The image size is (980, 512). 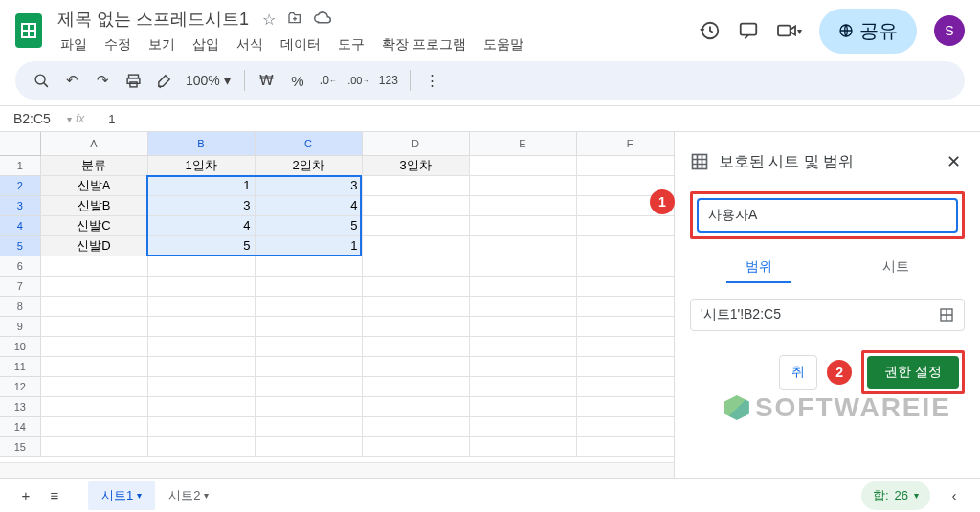 I want to click on redo-icon: ↷, so click(x=102, y=80).